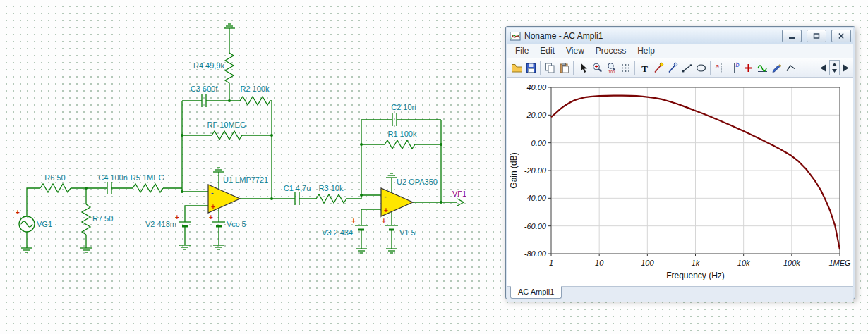 This screenshot has height=334, width=868. Describe the element at coordinates (611, 51) in the screenshot. I see `menu-process: Process` at that location.